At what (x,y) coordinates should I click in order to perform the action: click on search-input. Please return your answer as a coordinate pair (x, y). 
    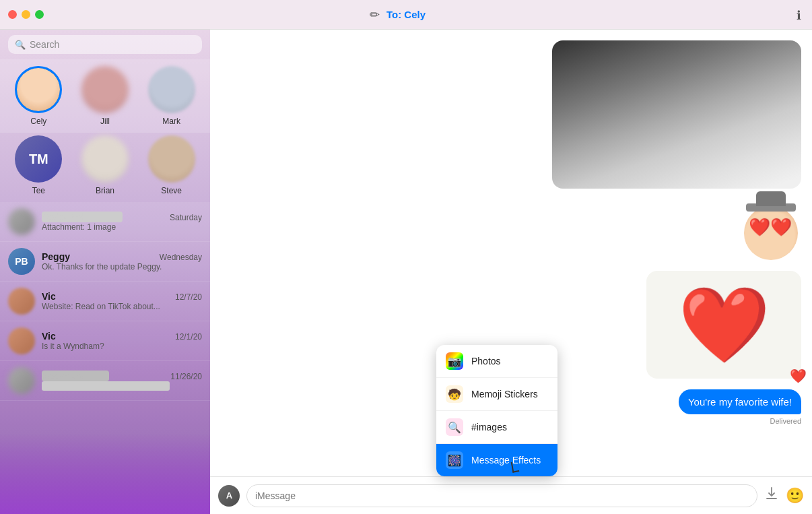
    Looking at the image, I should click on (112, 44).